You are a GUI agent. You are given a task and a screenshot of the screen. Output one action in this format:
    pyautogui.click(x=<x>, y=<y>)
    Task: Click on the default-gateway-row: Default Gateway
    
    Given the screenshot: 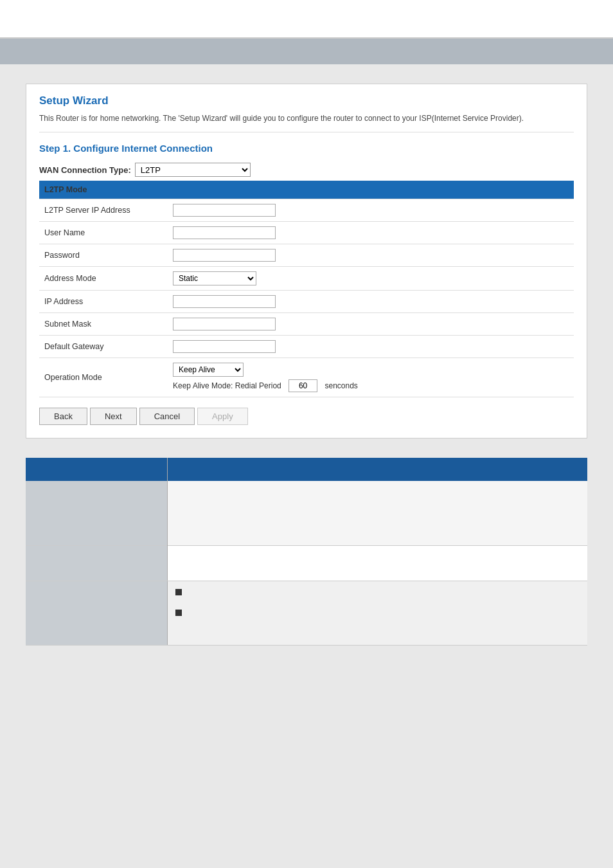 What is the action you would take?
    pyautogui.click(x=306, y=347)
    